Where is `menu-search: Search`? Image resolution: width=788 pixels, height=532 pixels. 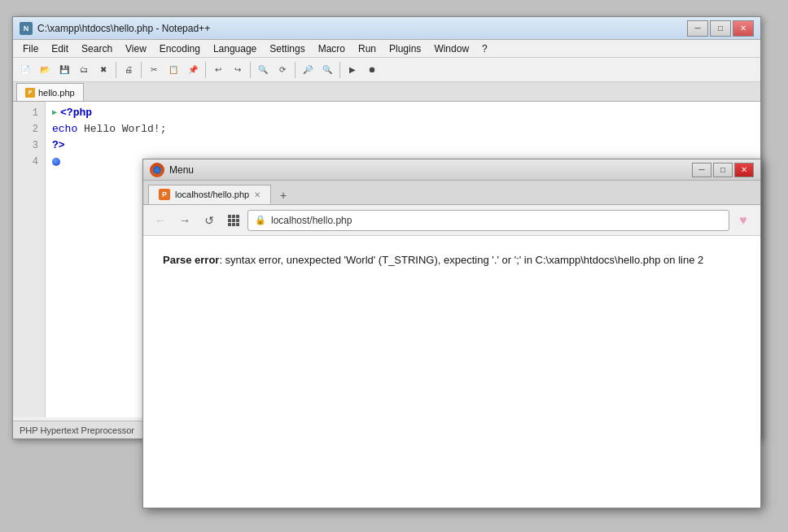
menu-search: Search is located at coordinates (97, 49).